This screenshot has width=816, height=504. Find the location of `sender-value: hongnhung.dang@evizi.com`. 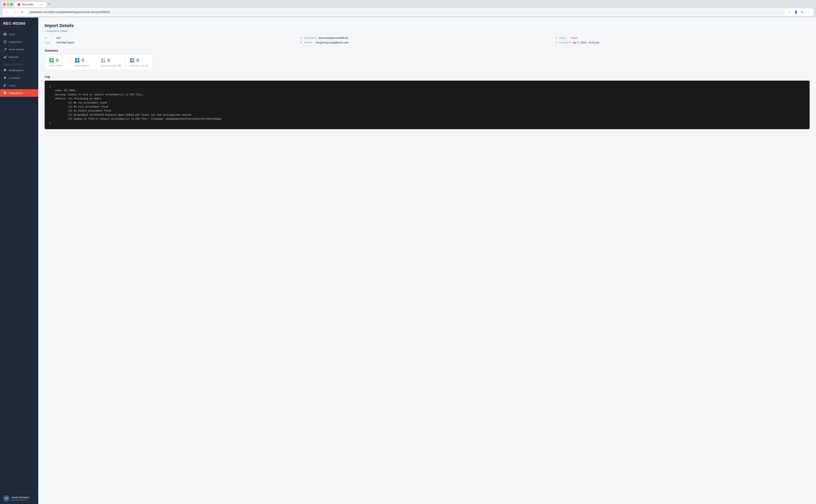

sender-value: hongnhung.dang@evizi.com is located at coordinates (332, 43).